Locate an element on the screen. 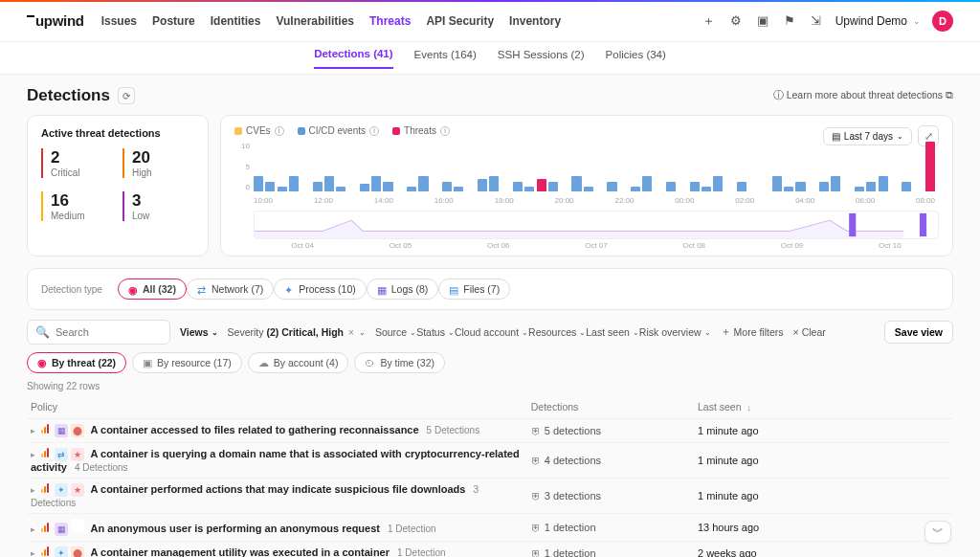  filter-last-seen: Last seen ⌄ is located at coordinates (612, 332).